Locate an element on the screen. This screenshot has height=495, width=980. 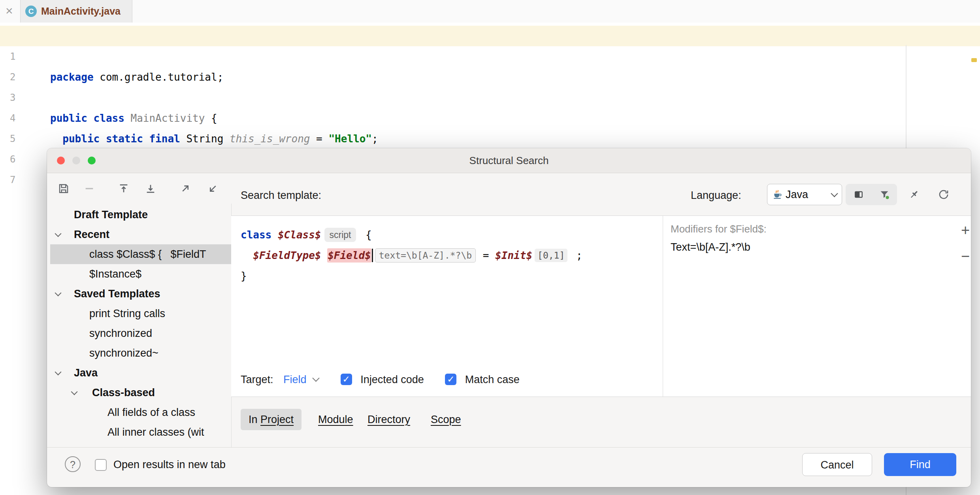
code-line: 1 package com.gradle.tutorial; is located at coordinates (490, 36).